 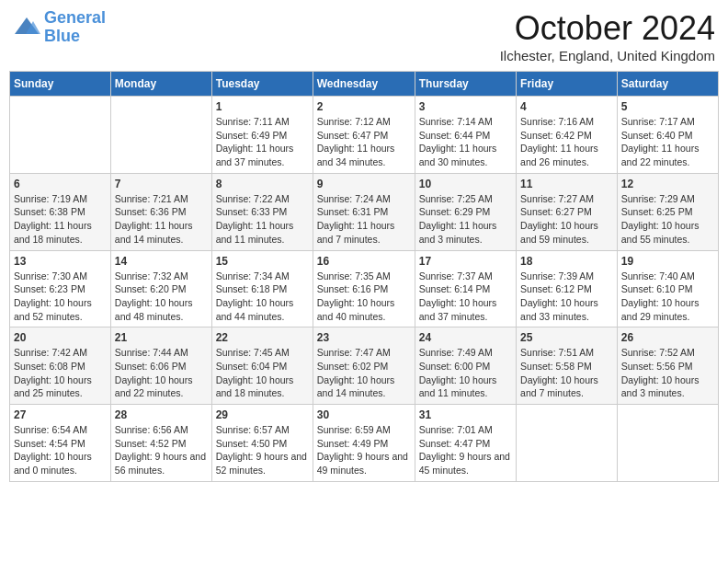 What do you see at coordinates (61, 85) in the screenshot?
I see `day-header-sunday: Sunday` at bounding box center [61, 85].